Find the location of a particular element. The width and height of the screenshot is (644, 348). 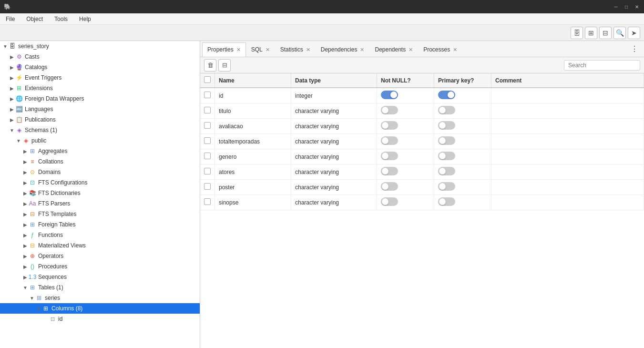

explorer-schema-icon-btn: ⊟ is located at coordinates (605, 33).